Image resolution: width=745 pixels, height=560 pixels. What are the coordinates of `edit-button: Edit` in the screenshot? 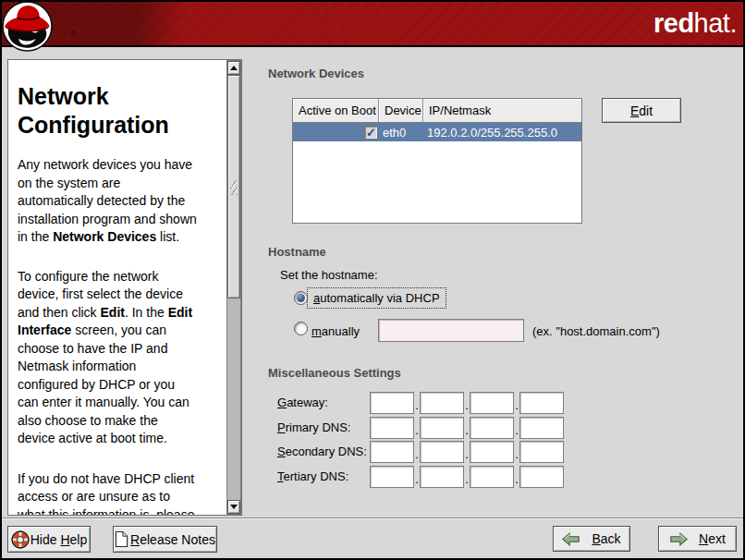 It's located at (641, 111).